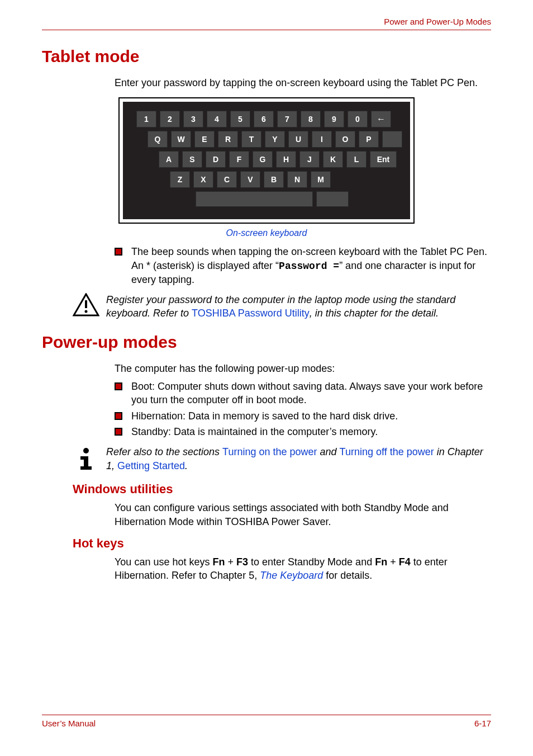  Describe the element at coordinates (387, 452) in the screenshot. I see `turning-off-power-link: Turning off the power` at that location.